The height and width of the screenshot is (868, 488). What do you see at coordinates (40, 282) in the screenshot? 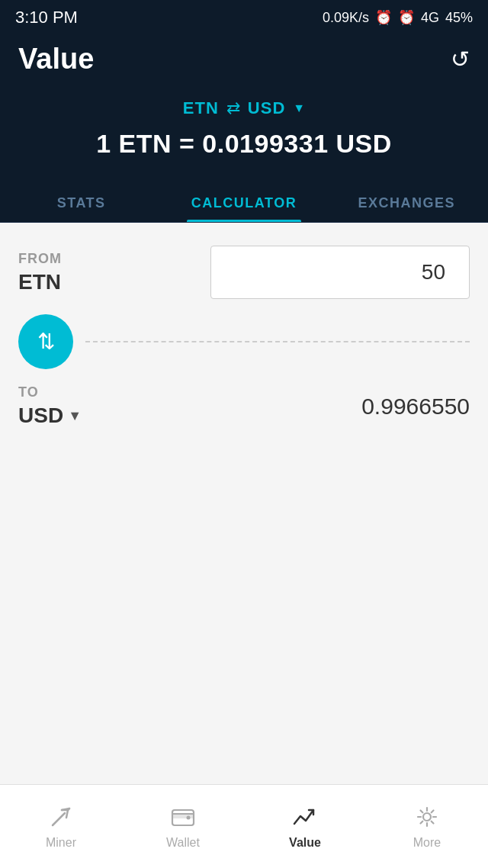
I see `from-currency-name: ETN` at bounding box center [40, 282].